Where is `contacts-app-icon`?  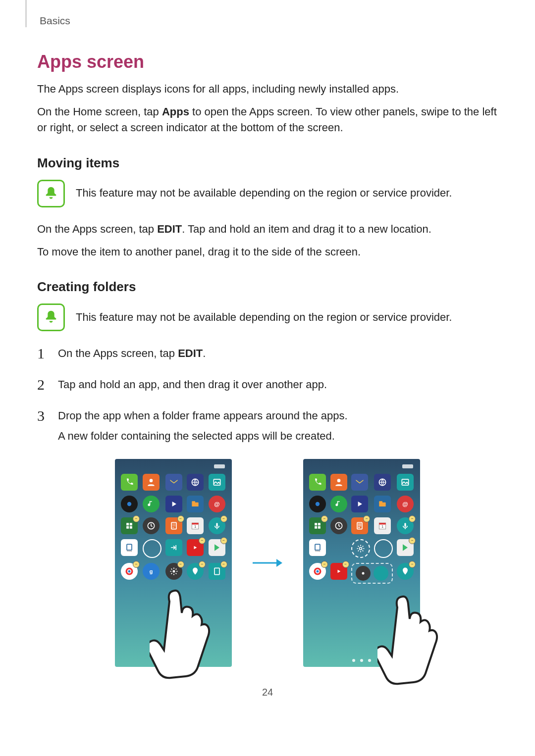
contacts-app-icon is located at coordinates (339, 482).